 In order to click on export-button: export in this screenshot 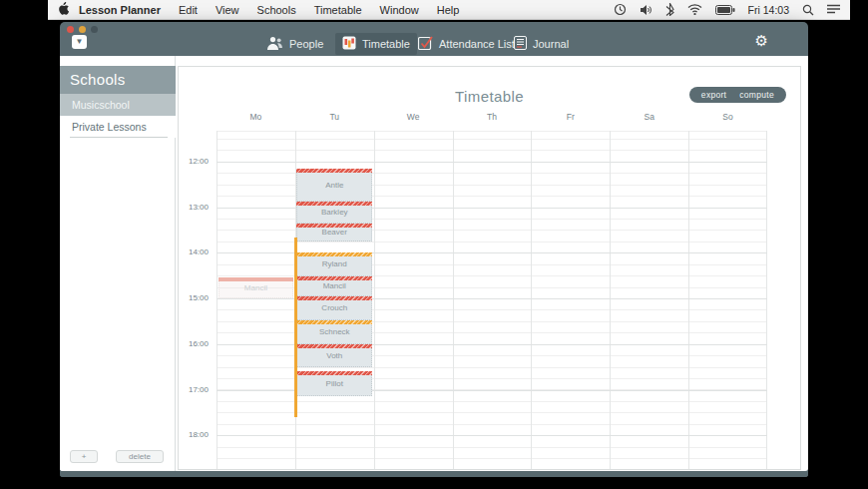, I will do `click(714, 95)`.